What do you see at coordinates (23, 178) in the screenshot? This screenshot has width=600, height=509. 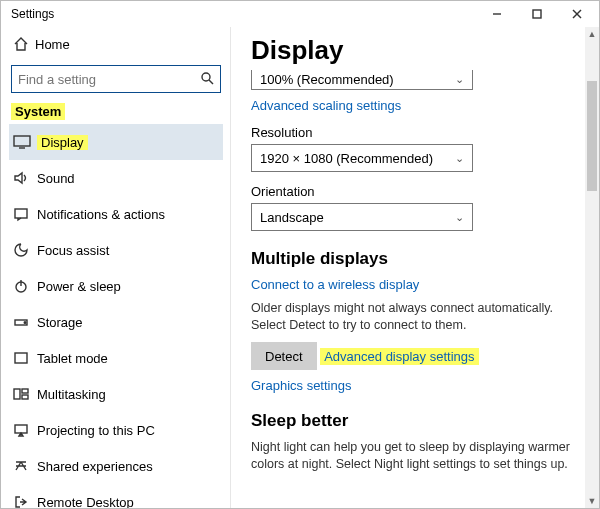 I see `sound-icon` at bounding box center [23, 178].